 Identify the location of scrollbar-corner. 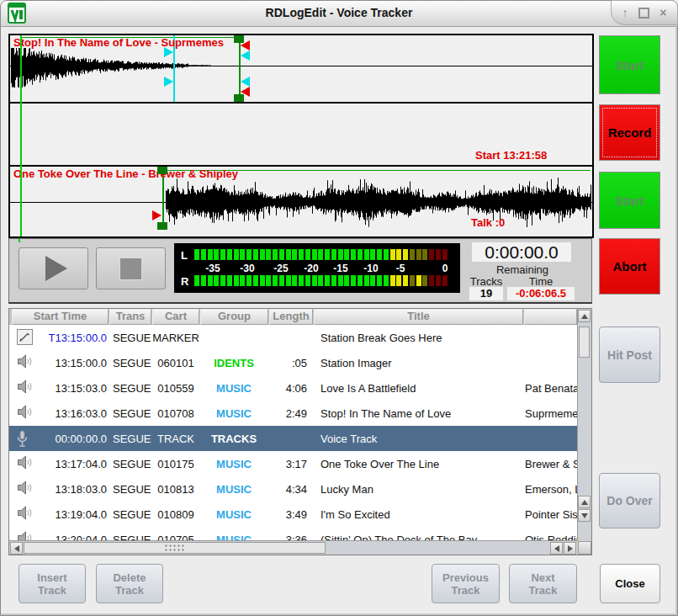
(585, 548).